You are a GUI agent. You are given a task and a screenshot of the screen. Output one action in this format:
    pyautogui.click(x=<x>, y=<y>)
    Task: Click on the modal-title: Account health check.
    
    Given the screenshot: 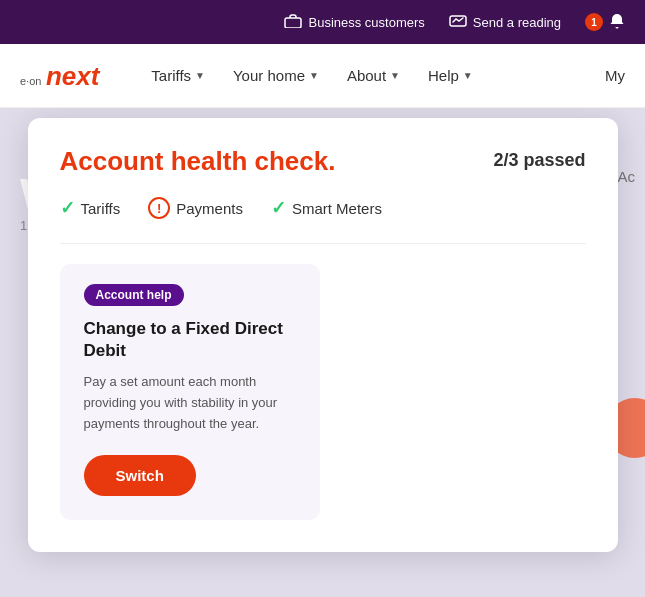 What is the action you would take?
    pyautogui.click(x=198, y=162)
    